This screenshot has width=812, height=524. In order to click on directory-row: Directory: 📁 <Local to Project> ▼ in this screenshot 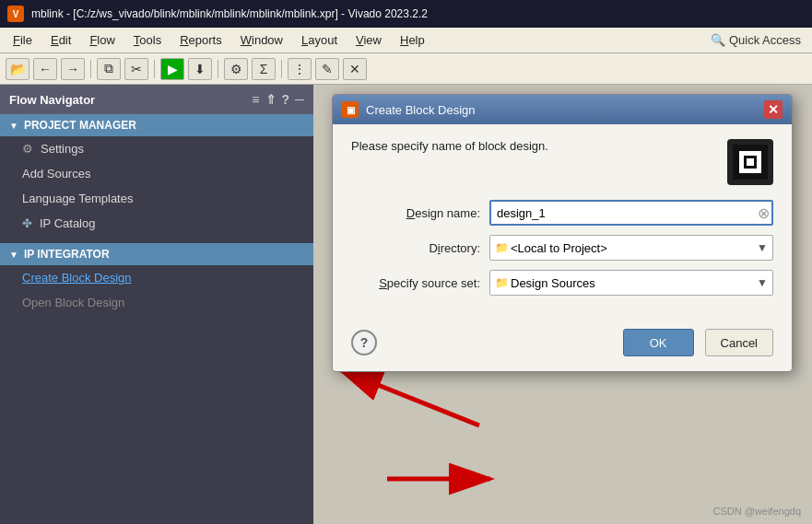, I will do `click(562, 248)`.